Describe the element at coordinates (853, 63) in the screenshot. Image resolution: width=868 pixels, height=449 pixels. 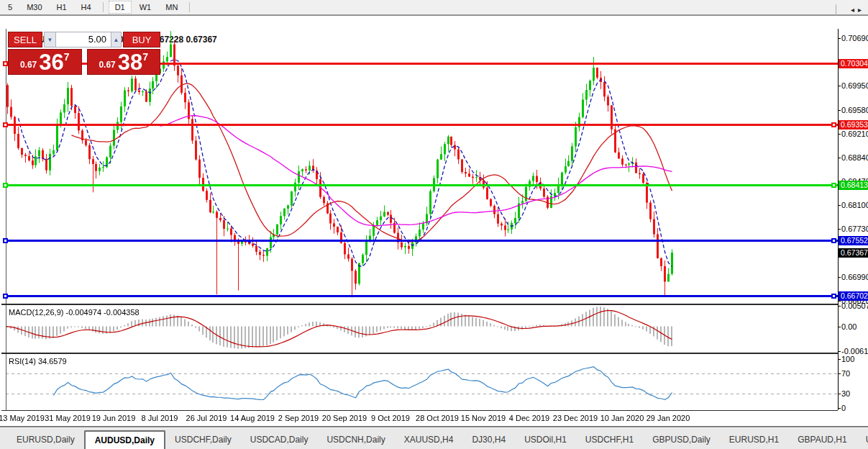
I see `price-label-resistance-upper: 0.70304` at that location.